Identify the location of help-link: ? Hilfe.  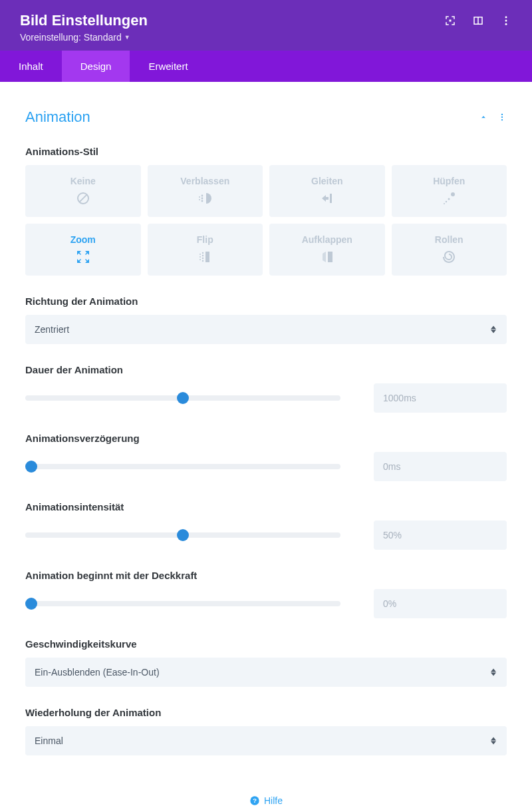
(266, 801).